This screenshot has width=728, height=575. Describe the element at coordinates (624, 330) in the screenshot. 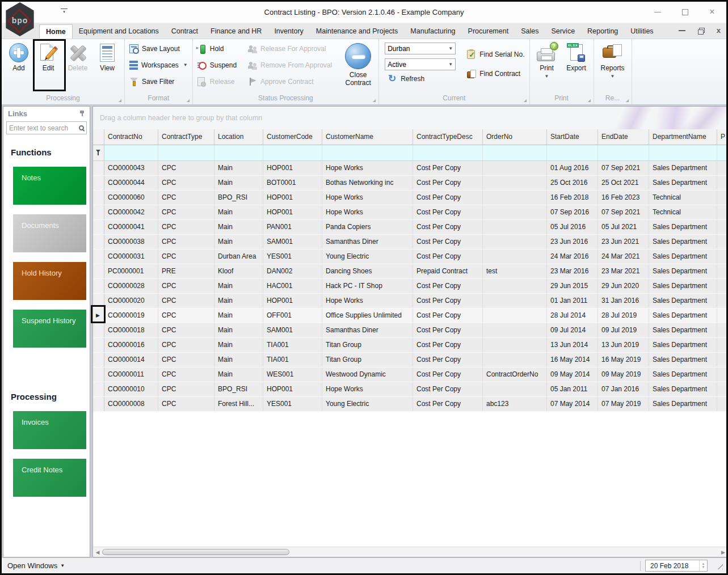

I see `grid-cell-end-date: 09 Jul 2019` at that location.